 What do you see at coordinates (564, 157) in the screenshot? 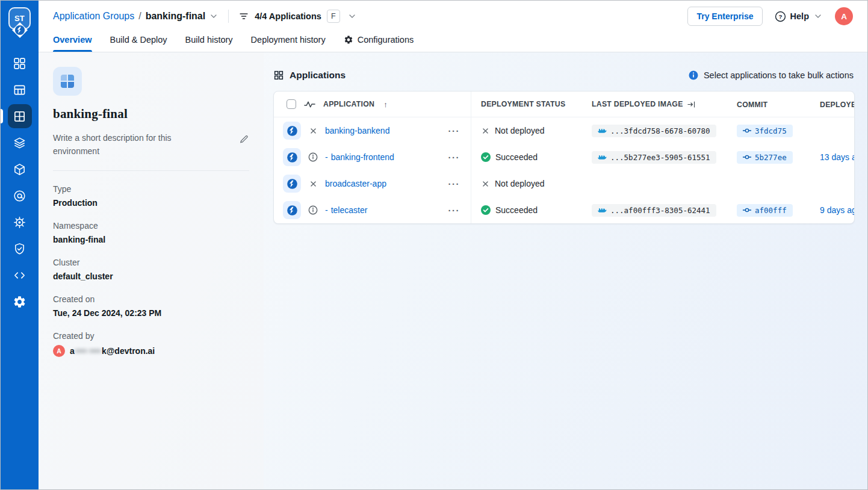
I see `table-row: -banking-frontend ··· Succeeded ...5b277…` at bounding box center [564, 157].